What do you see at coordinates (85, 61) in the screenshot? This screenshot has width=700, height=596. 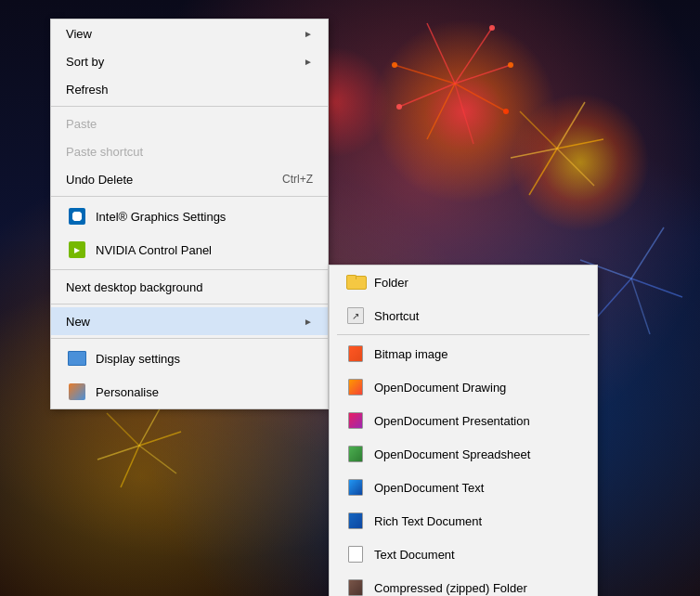 I see `sort-by-label: Sort by` at bounding box center [85, 61].